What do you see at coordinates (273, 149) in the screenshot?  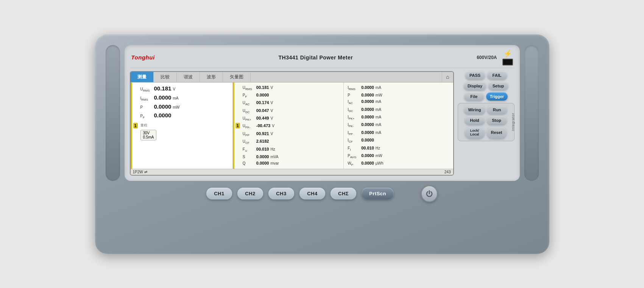 I see `d-unit-fu: Hz` at bounding box center [273, 149].